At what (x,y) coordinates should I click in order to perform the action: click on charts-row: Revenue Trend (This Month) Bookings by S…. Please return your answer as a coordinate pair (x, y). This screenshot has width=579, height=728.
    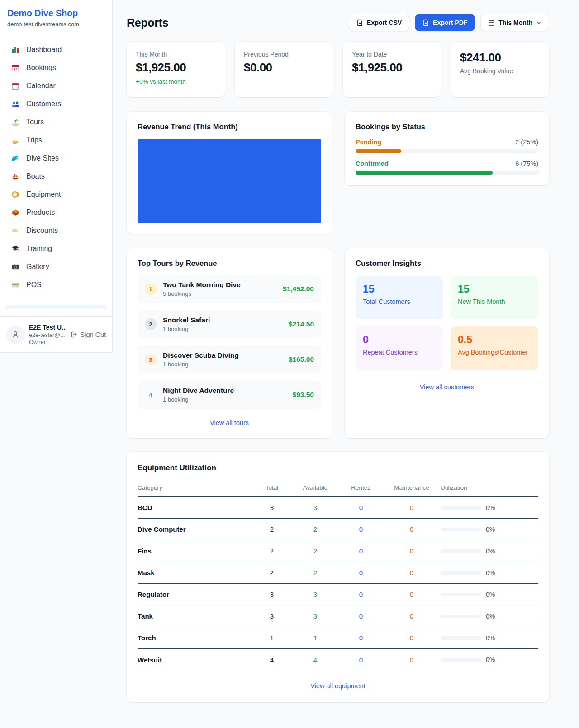
    Looking at the image, I should click on (338, 173).